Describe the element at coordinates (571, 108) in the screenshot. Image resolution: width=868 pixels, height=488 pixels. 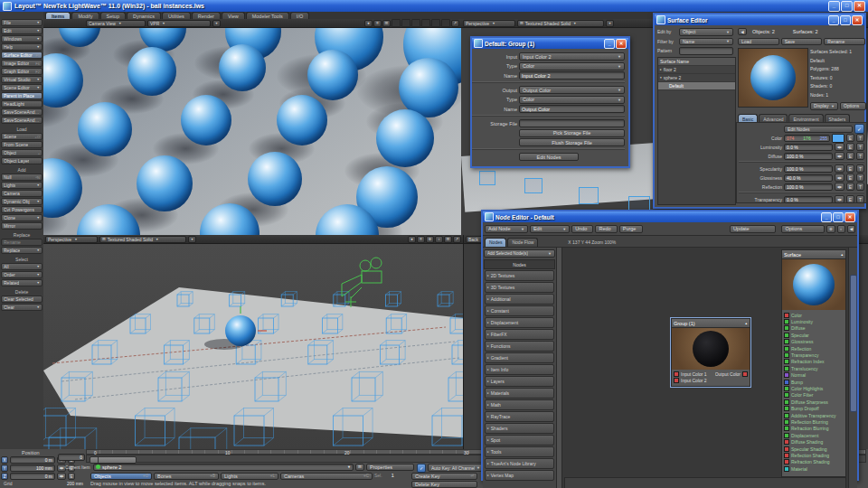
I see `input-name: Output Color` at that location.